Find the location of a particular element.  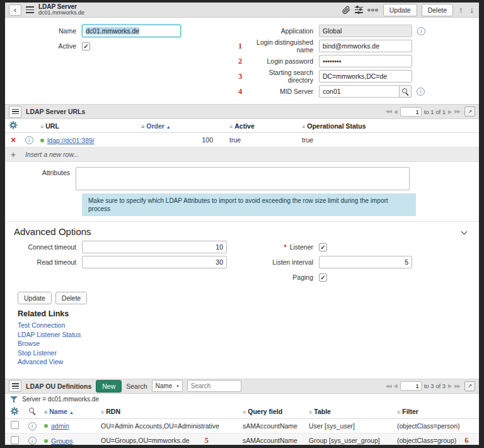

link-browse: Browse is located at coordinates (248, 344).